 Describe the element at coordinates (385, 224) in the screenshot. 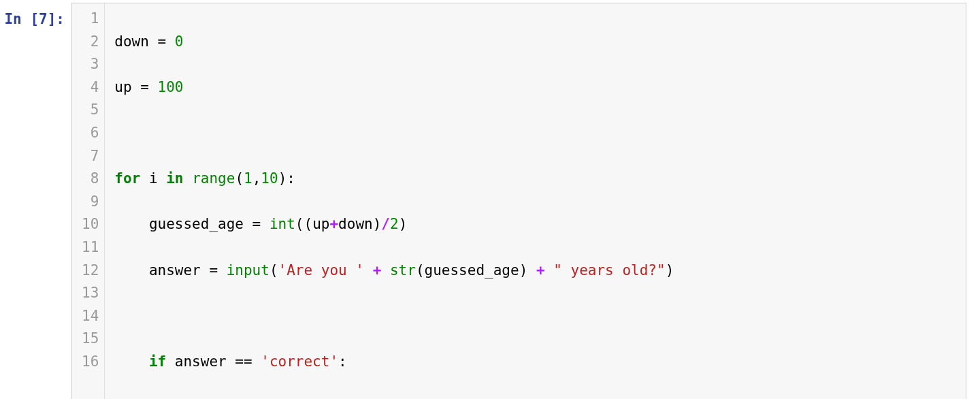

I see `code-token: /` at that location.